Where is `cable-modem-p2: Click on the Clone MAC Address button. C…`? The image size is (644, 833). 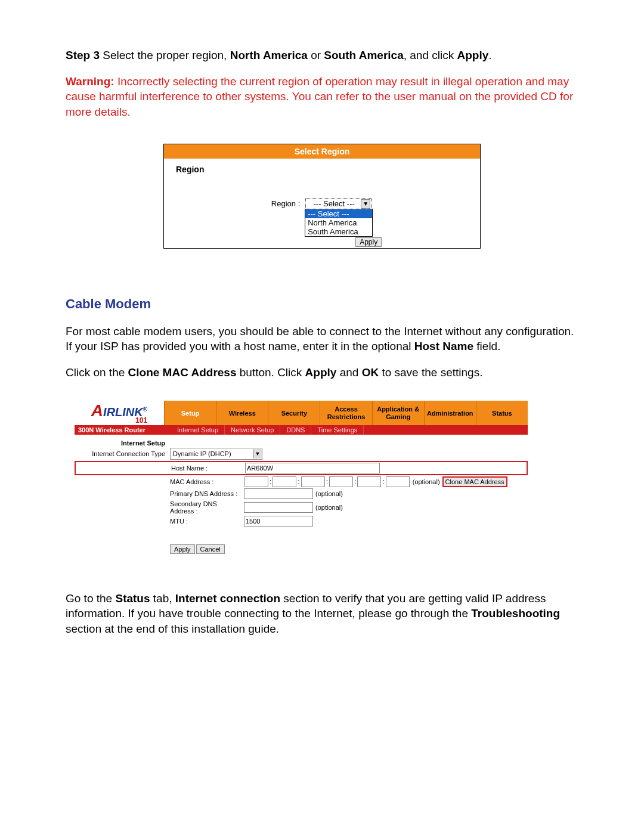
cable-modem-p2: Click on the Clone MAC Address button. C… is located at coordinates (322, 373).